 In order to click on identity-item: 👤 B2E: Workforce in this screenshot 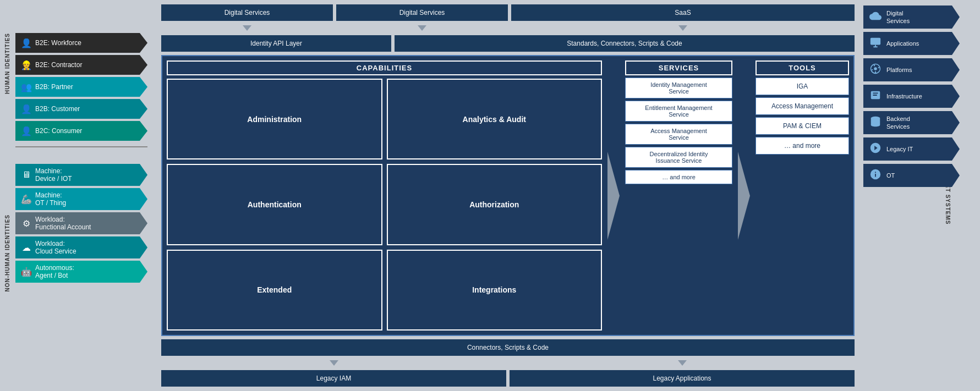, I will do `click(81, 43)`.